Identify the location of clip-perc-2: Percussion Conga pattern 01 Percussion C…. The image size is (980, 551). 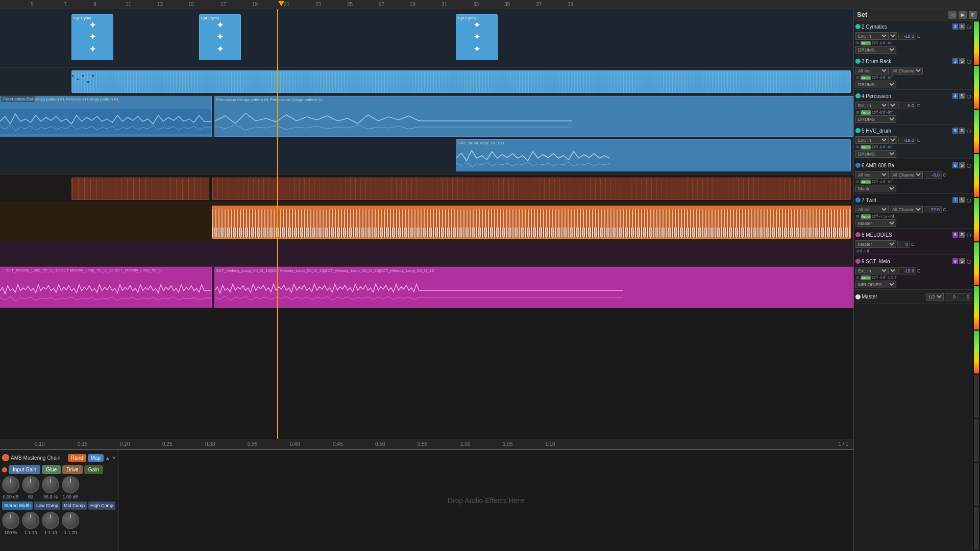
(534, 116).